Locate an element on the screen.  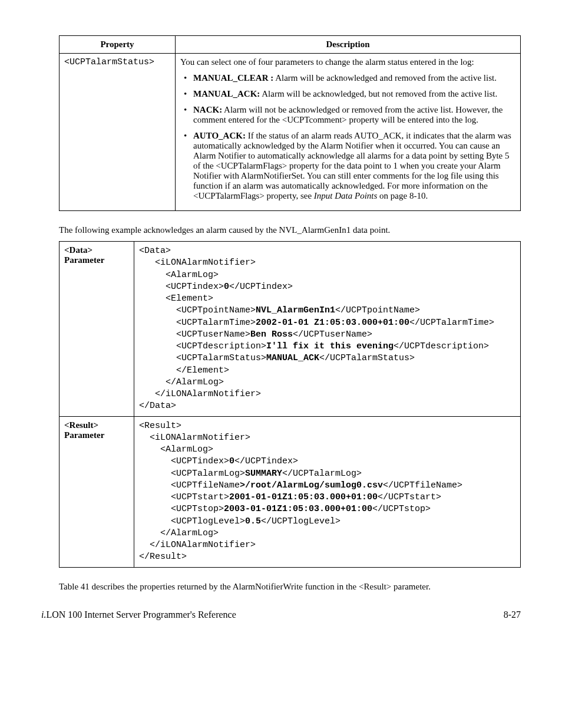
data-param-label: <Data> Parameter is located at coordinates (97, 329).